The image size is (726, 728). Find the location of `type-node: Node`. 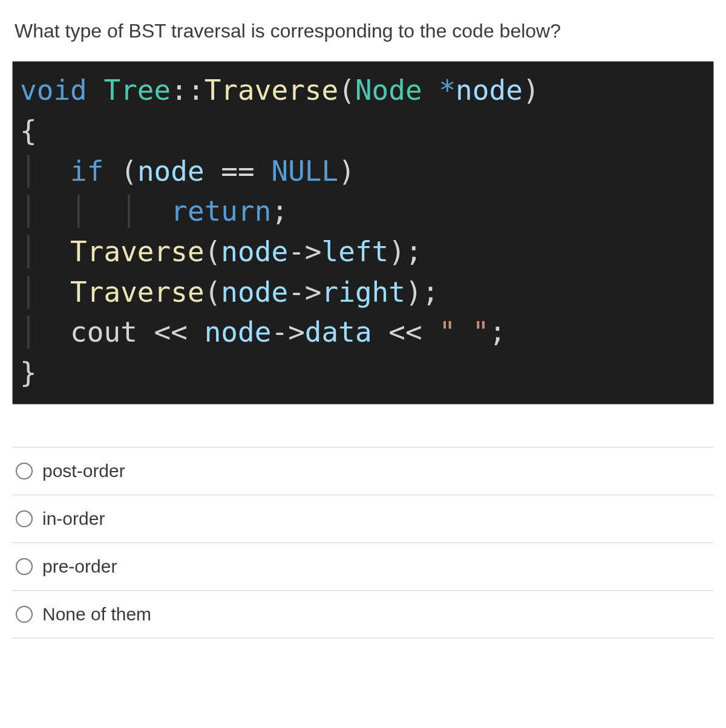

type-node: Node is located at coordinates (388, 90).